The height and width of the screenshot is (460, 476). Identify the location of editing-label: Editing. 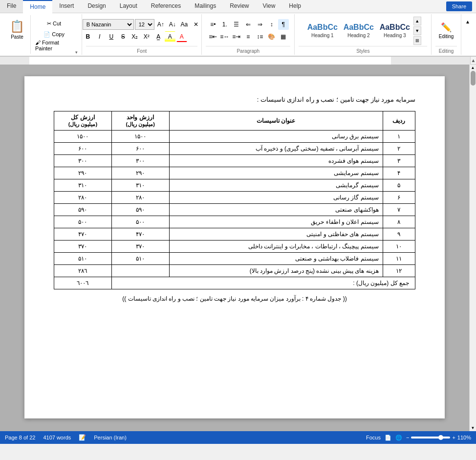
(447, 36).